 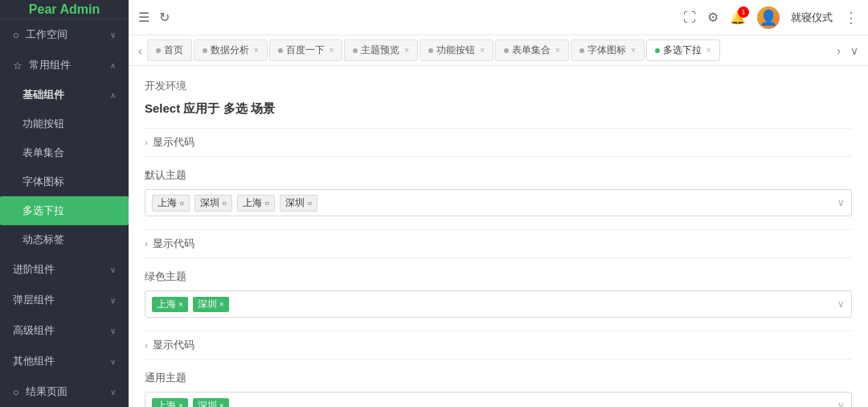 What do you see at coordinates (768, 18) in the screenshot?
I see `avatar: 👤` at bounding box center [768, 18].